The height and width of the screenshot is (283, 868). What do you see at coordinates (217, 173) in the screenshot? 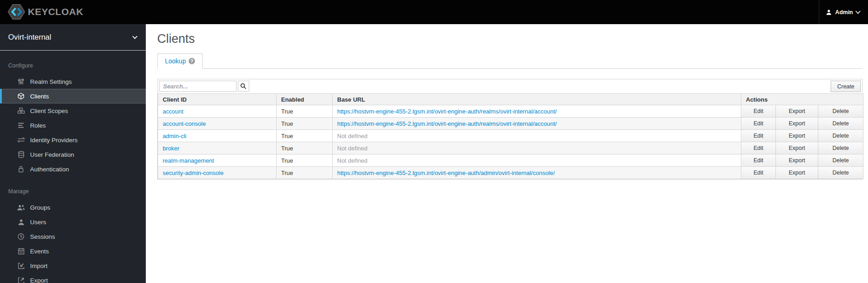
I see `client-id-cell: security-admin-console` at bounding box center [217, 173].